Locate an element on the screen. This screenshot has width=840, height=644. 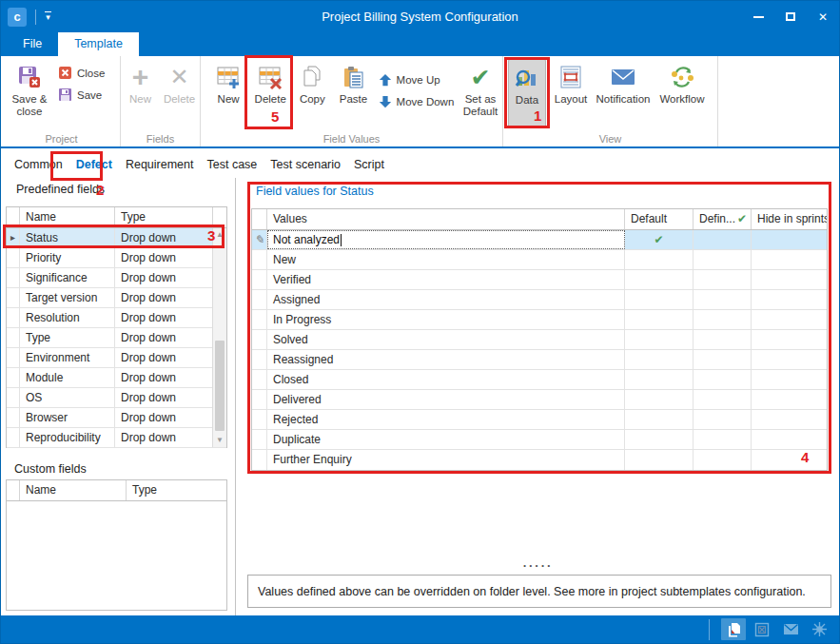
table-add-icon is located at coordinates (228, 77).